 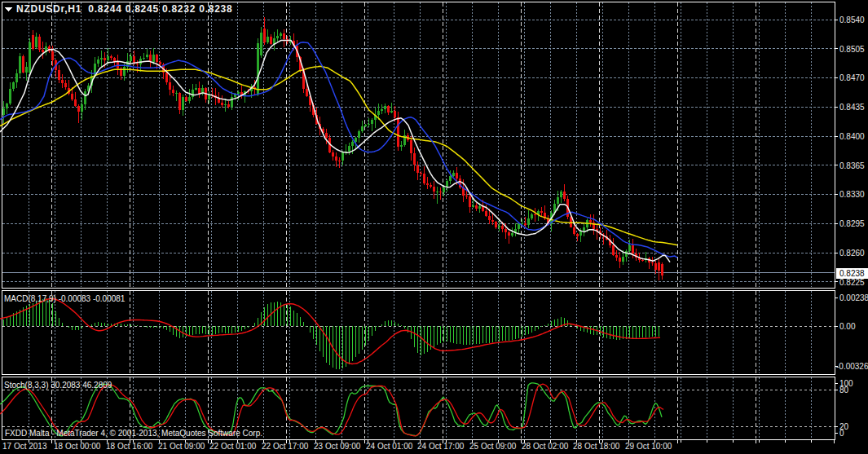 I want to click on svg-text: 22 Oct 01:00, so click(x=233, y=447).